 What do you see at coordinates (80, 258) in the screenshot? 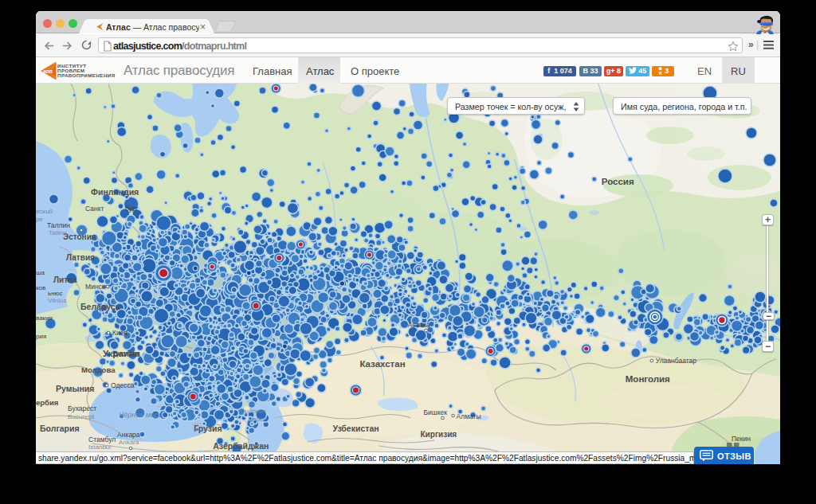
I see `svg-text: Латвия` at bounding box center [80, 258].